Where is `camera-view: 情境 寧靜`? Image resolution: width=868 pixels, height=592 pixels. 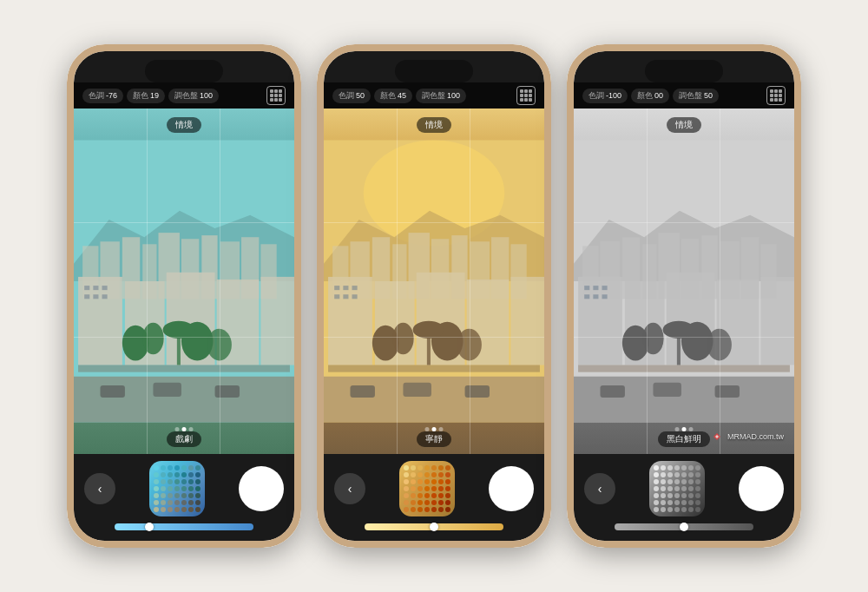 camera-view: 情境 寧靜 is located at coordinates (434, 281).